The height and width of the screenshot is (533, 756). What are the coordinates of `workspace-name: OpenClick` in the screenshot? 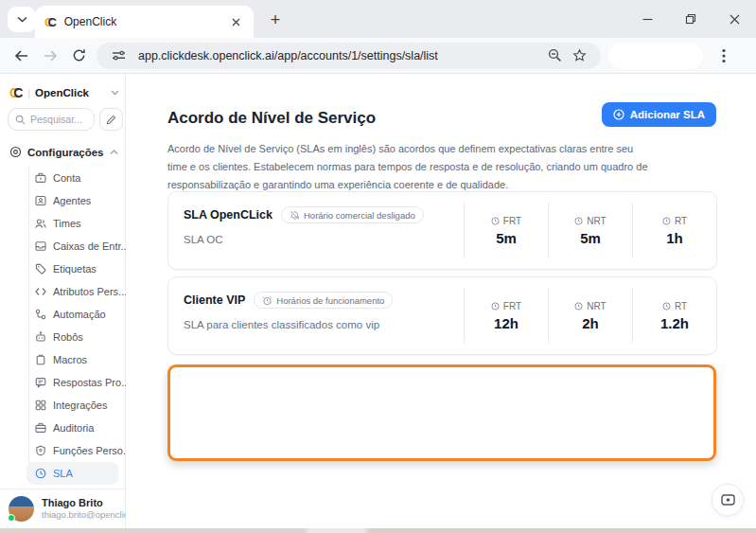 It's located at (73, 93).